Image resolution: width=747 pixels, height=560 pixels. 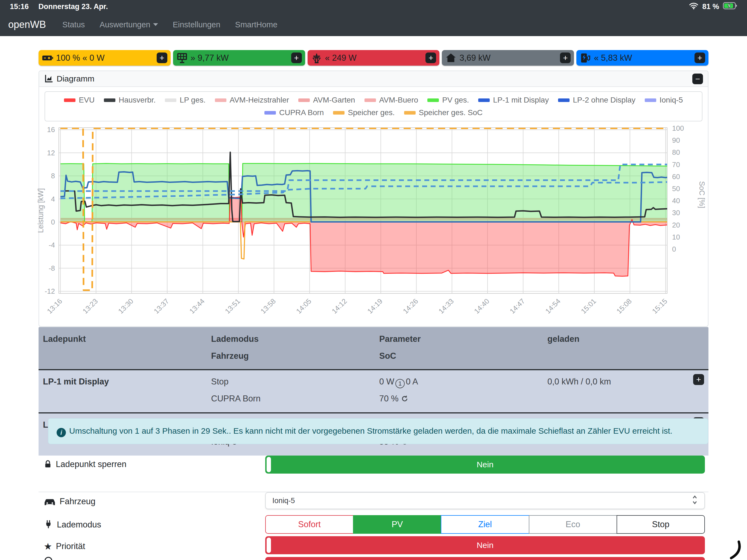 I want to click on badge-grid: « 249 W +, so click(x=374, y=58).